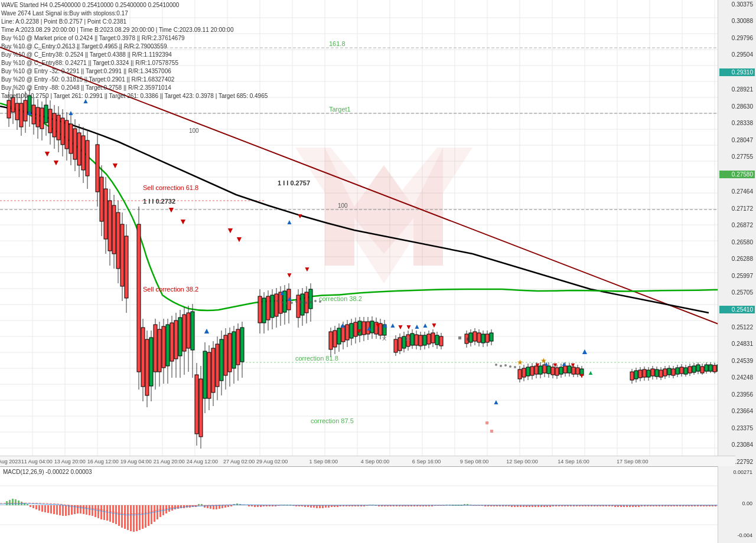 The image size is (756, 543). Describe the element at coordinates (737, 293) in the screenshot. I see `price-25705: 0.25705` at that location.